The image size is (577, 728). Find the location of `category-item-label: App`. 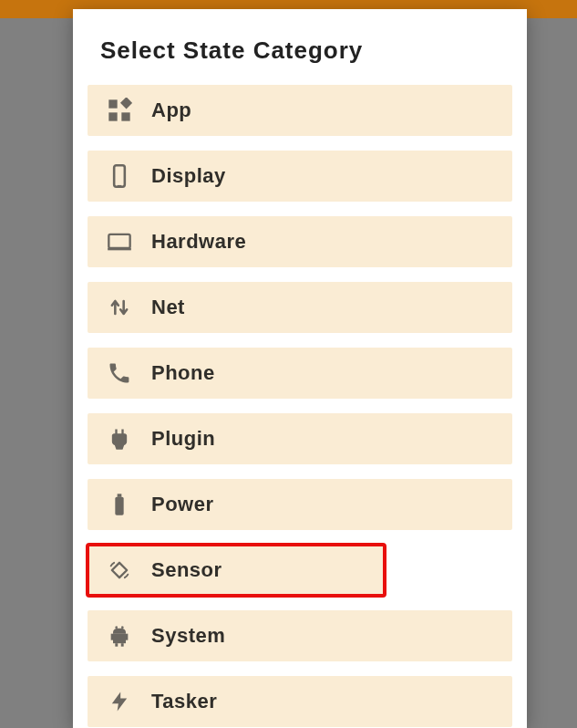

category-item-label: App is located at coordinates (171, 110).